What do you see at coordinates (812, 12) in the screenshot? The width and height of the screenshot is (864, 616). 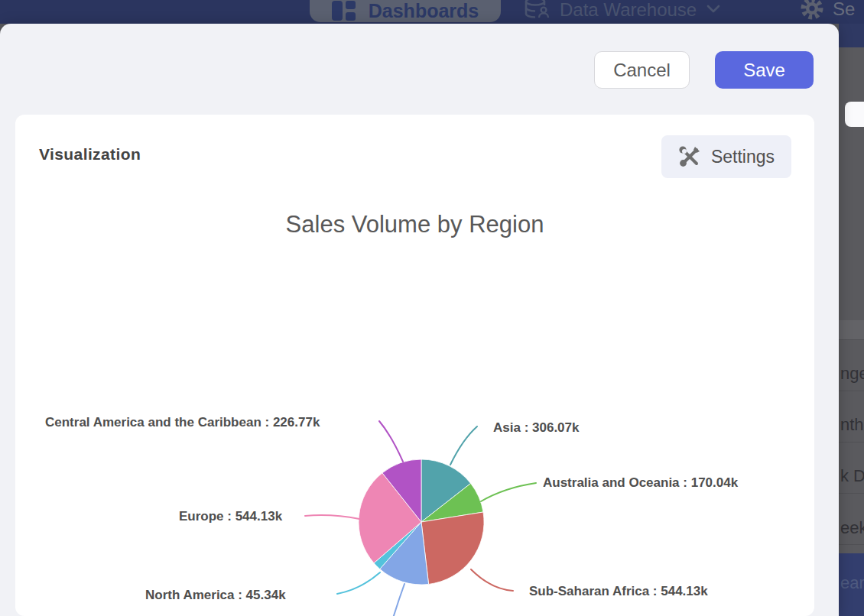 I see `gear-icon` at bounding box center [812, 12].